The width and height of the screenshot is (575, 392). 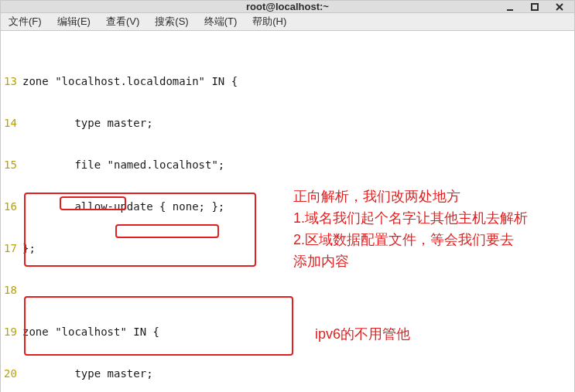 What do you see at coordinates (13, 332) in the screenshot?
I see `line-number: 19` at bounding box center [13, 332].